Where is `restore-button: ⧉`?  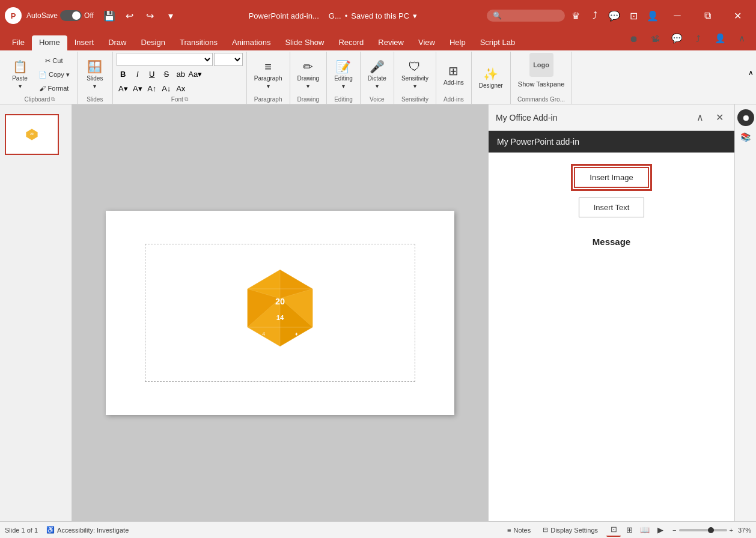
restore-button: ⧉ is located at coordinates (707, 16).